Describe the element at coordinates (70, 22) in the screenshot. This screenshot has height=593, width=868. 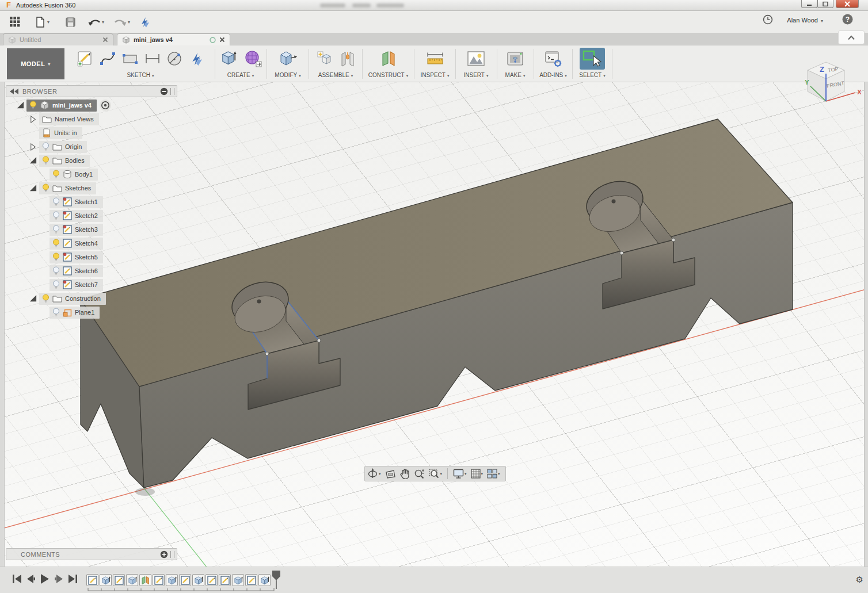
I see `save-button` at that location.